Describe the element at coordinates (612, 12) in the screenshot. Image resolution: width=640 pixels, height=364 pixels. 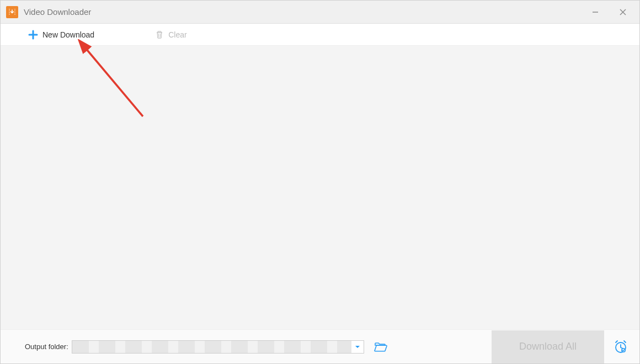
I see `window-controls` at that location.